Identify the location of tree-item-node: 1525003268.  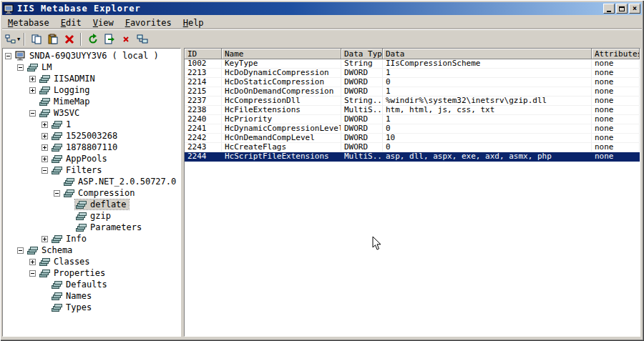
(85, 136).